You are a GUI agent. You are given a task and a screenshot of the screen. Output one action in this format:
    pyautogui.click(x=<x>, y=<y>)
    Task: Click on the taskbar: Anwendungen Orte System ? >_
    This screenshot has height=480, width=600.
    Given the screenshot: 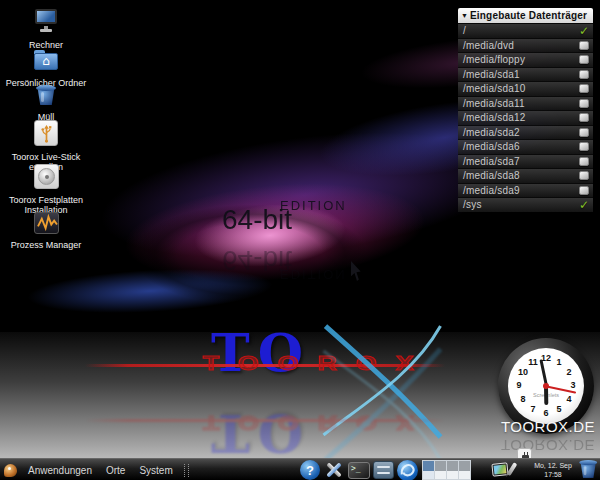 What is the action you would take?
    pyautogui.click(x=300, y=469)
    